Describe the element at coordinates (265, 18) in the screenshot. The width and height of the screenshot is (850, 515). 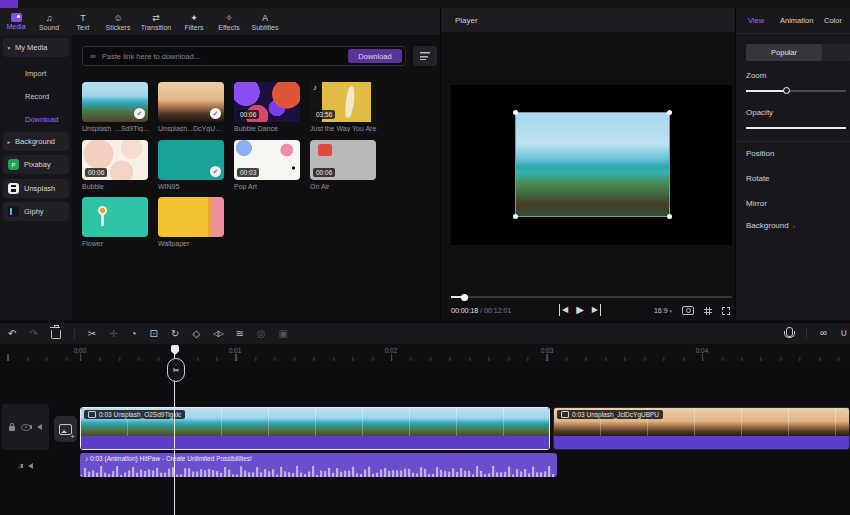
I see `subtitles-icon: A` at that location.